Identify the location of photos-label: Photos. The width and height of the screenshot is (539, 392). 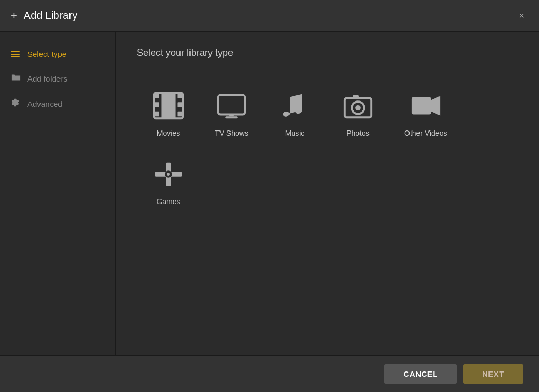
(358, 133).